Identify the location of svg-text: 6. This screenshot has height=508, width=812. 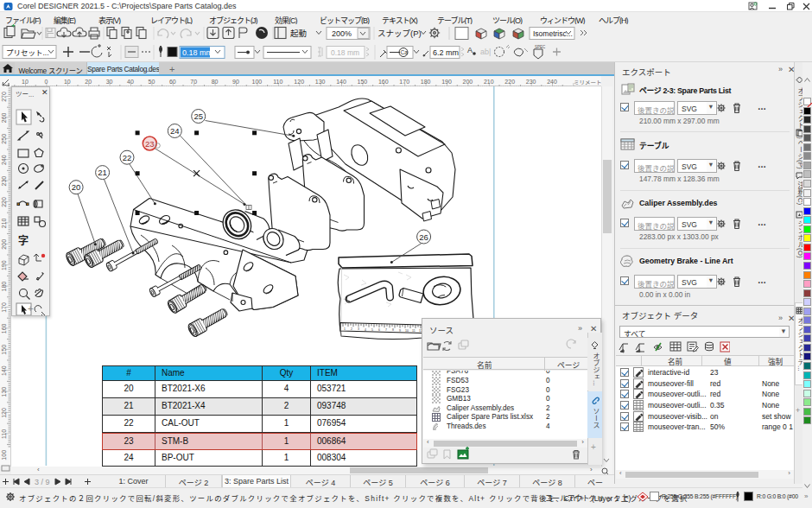
(379, 330).